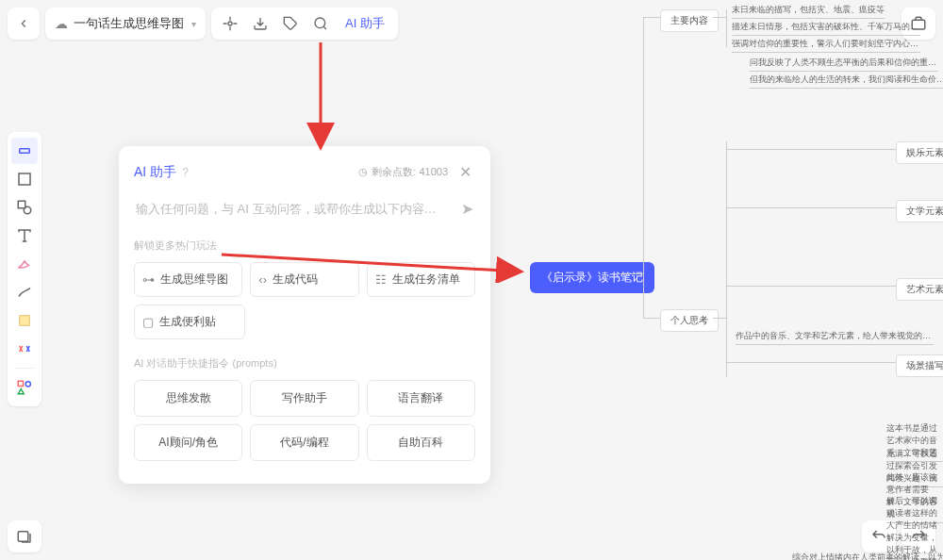  I want to click on section-prompts-title: AI 对话助手快捷指令 (prompts), so click(305, 364).